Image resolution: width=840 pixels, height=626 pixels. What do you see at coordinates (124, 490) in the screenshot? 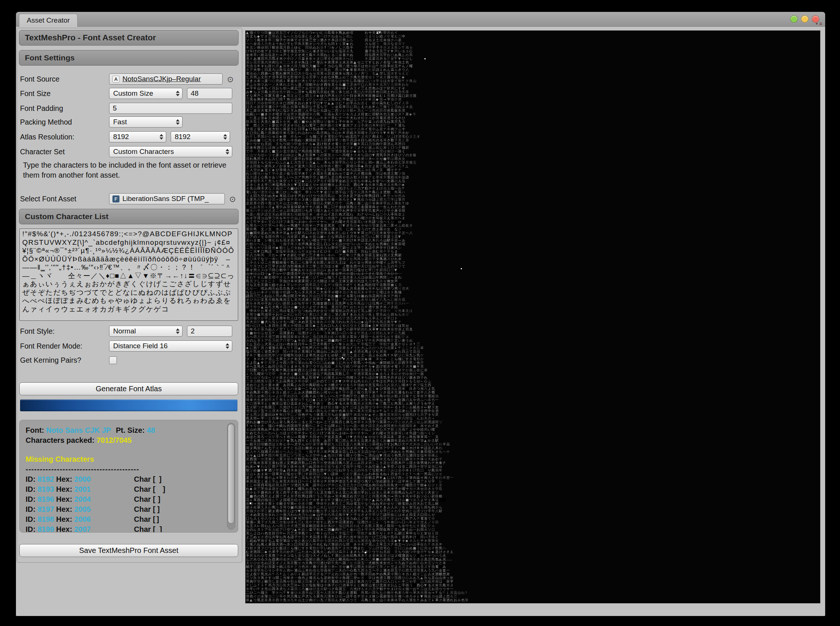
I see `missing-character-row: ID: 8193 Hex: 2001Char [ ]` at bounding box center [124, 490].